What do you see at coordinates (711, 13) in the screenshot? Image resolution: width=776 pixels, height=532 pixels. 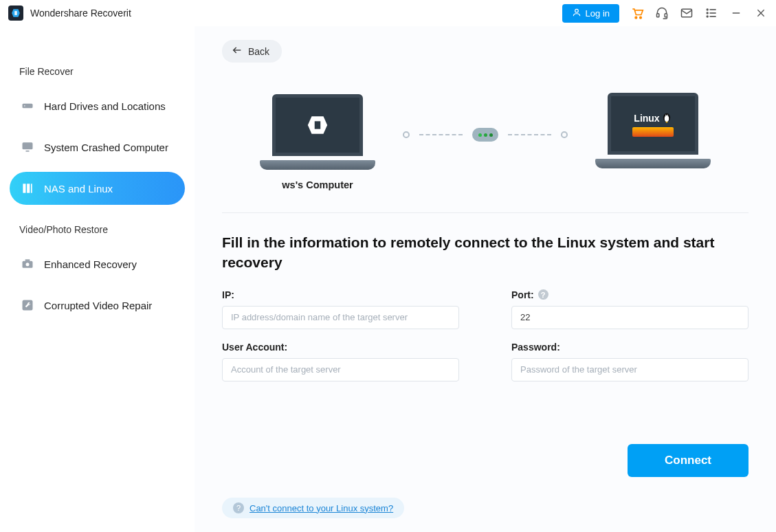 I see `list-icon` at bounding box center [711, 13].